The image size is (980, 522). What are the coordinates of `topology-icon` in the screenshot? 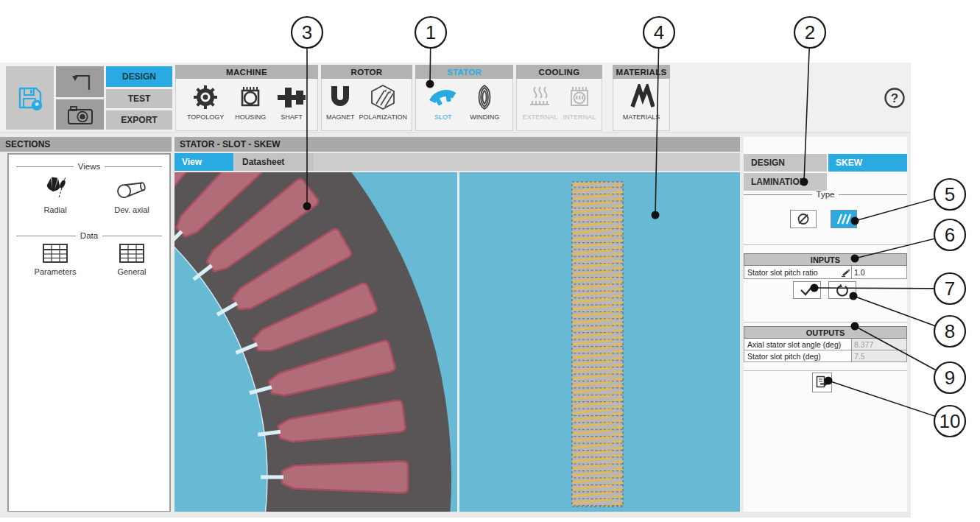 It's located at (205, 97).